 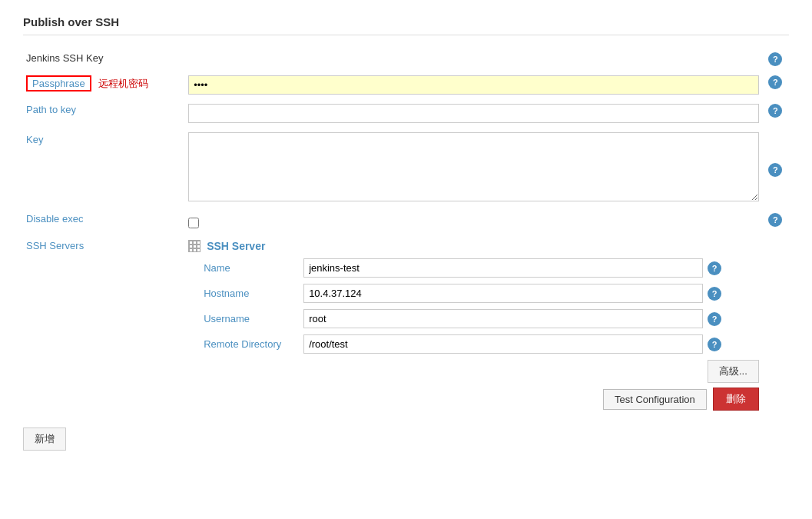 What do you see at coordinates (254, 318) in the screenshot?
I see `username-field-label: Username` at bounding box center [254, 318].